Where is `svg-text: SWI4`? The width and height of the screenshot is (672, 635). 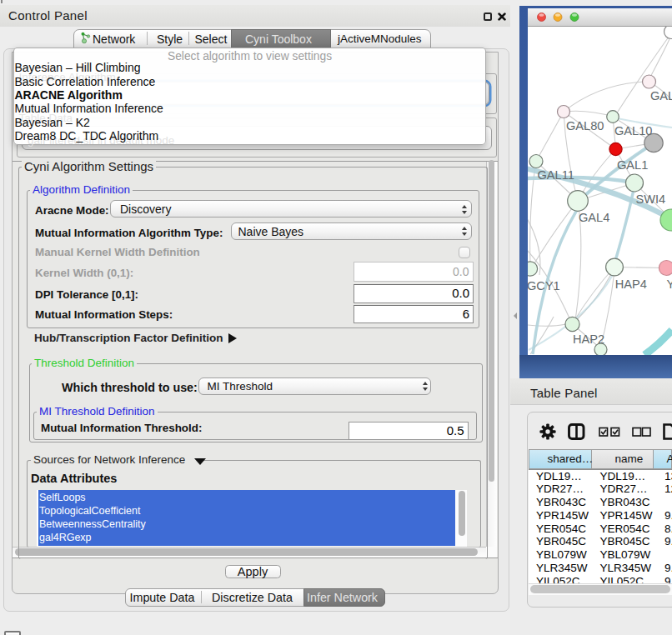
svg-text: SWI4 is located at coordinates (651, 199).